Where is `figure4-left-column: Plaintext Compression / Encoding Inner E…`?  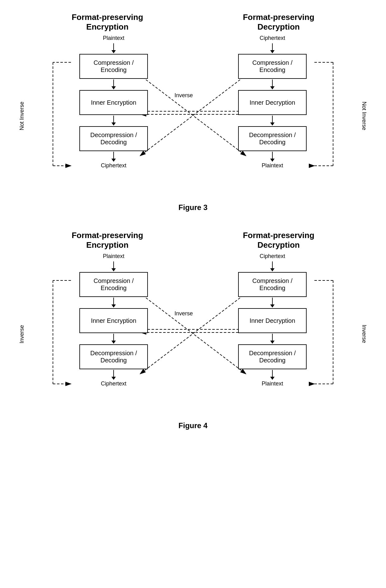
figure4-left-column: Plaintext Compression / Encoding Inner E… is located at coordinates (114, 321).